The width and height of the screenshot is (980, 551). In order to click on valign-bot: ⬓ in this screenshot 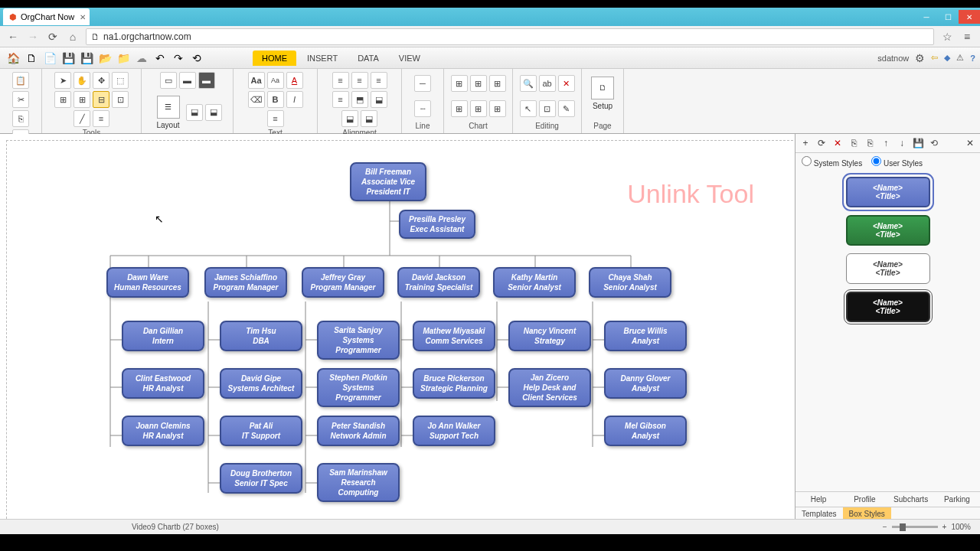, I will do `click(350, 119)`.